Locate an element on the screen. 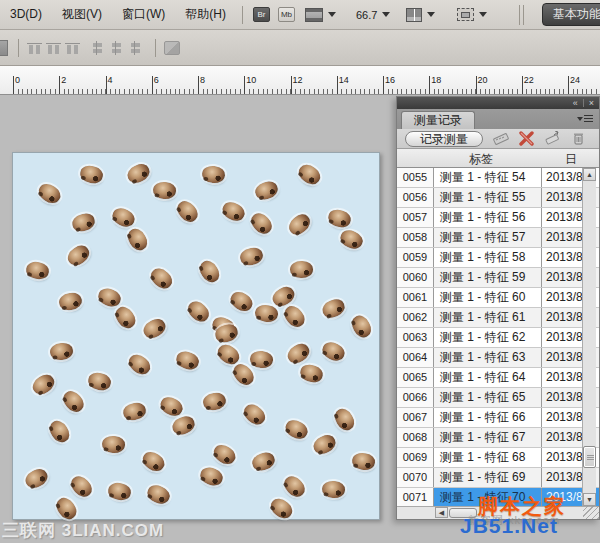  menu-3d: 3D(D) is located at coordinates (26, 14).